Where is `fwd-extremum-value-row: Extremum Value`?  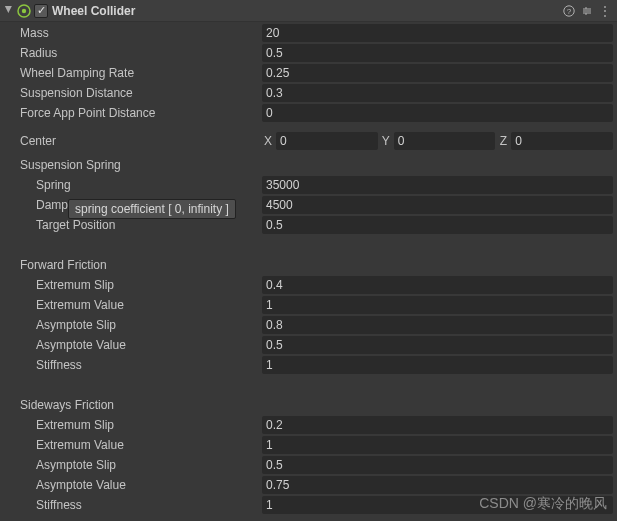 fwd-extremum-value-row: Extremum Value is located at coordinates (308, 305).